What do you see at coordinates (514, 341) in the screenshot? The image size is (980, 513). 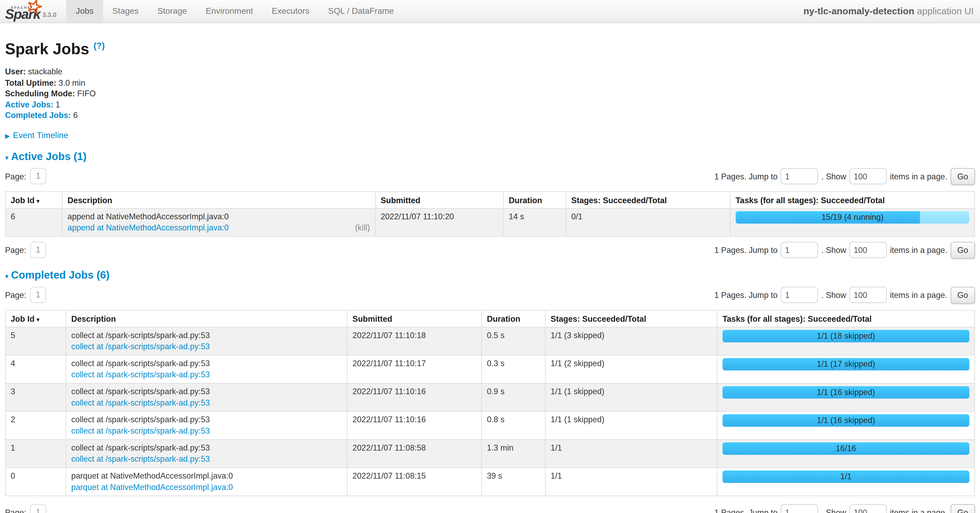 I see `duration-cell: 0.5 s` at bounding box center [514, 341].